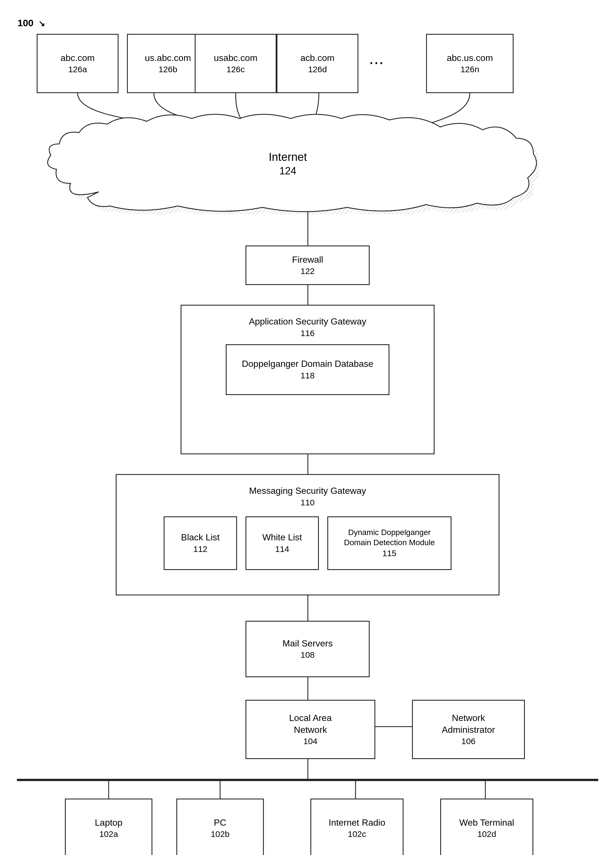 The width and height of the screenshot is (616, 855). I want to click on ellipsis: ···, so click(377, 63).